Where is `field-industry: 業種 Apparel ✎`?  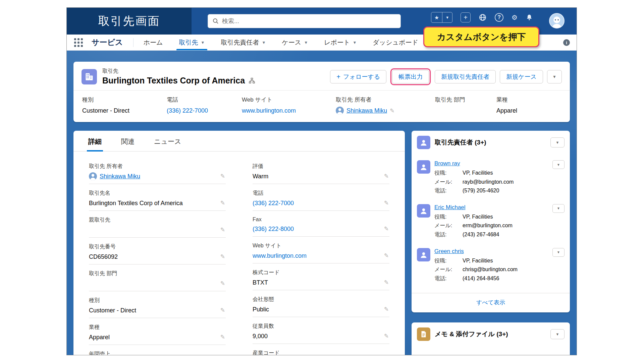
field-industry: 業種 Apparel ✎ is located at coordinates (157, 334).